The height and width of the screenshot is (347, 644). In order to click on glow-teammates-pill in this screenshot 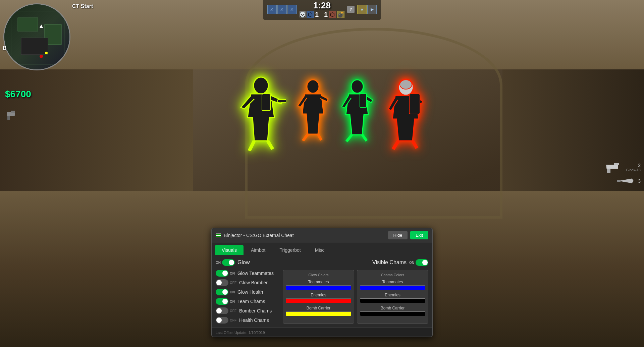, I will do `click(222, 273)`.